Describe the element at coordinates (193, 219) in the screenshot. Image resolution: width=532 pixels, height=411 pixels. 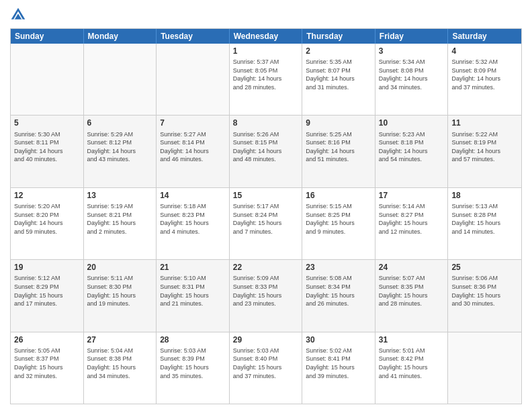
I see `cell-info: Sunrise: 5:18 AM Sunset: 8:23 PM Dayligh…` at that location.